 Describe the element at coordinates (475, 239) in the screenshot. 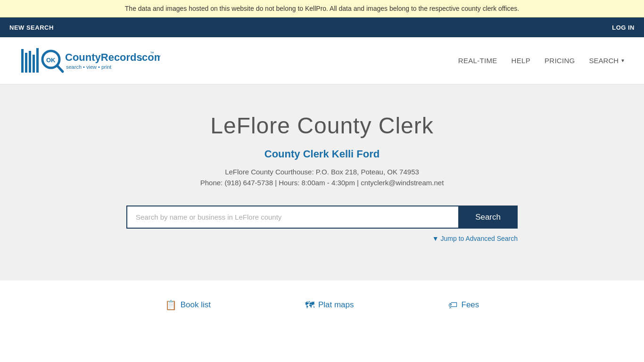

I see `advanced-search-link: ▼ Jump to Advanced Search` at that location.